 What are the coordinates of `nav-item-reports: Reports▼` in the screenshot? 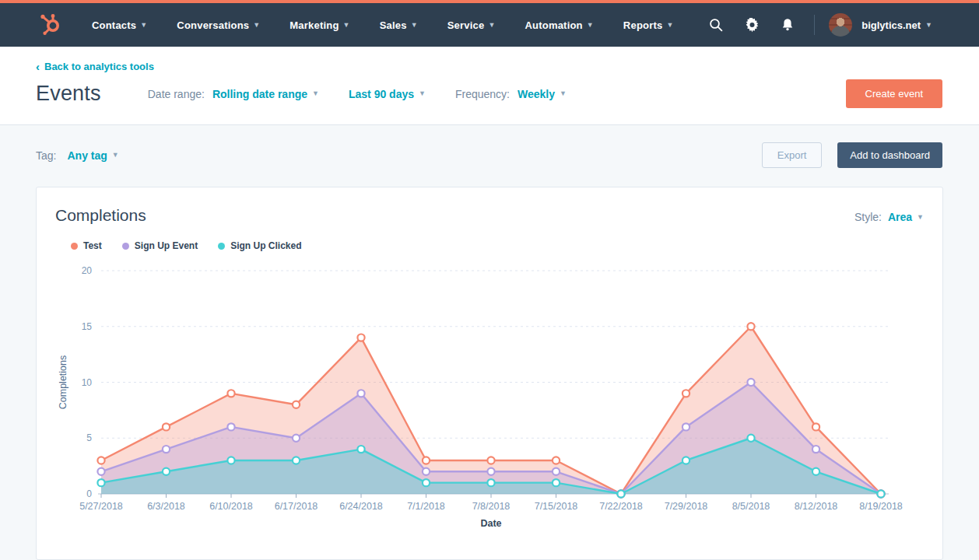 It's located at (649, 25).